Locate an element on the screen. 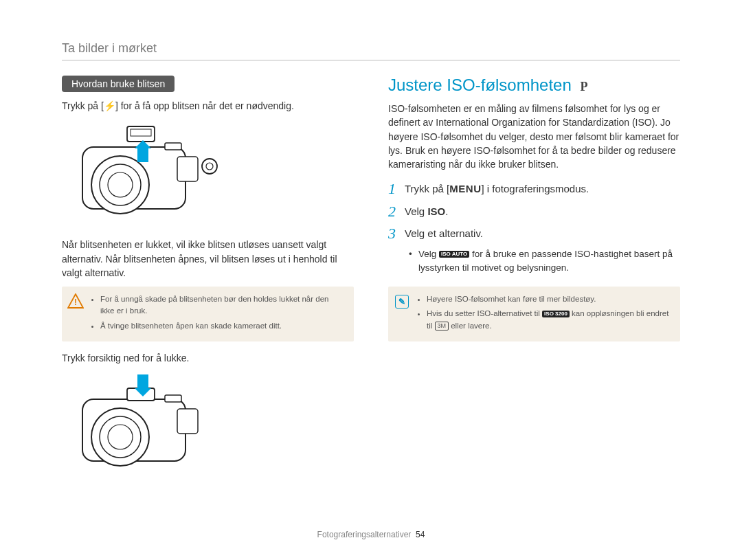 The height and width of the screenshot is (560, 742). flash-down-arrow-icon is located at coordinates (143, 382).